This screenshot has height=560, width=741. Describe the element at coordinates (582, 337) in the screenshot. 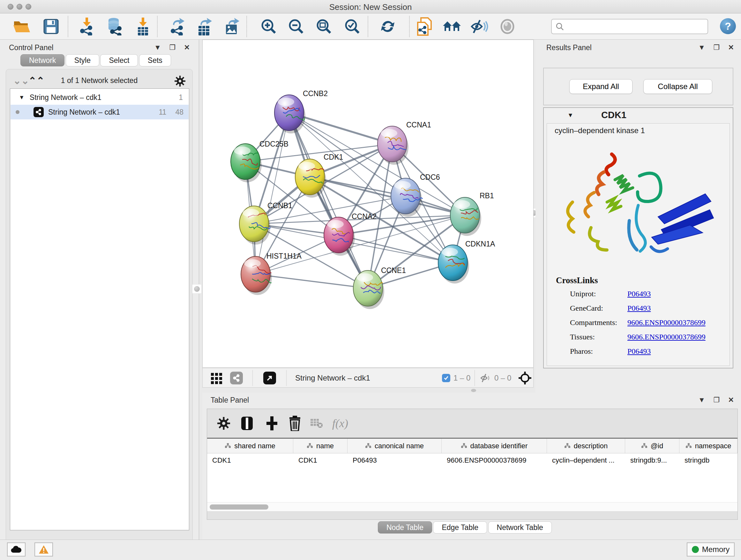

I see `crosslink-label: Tissues:` at that location.